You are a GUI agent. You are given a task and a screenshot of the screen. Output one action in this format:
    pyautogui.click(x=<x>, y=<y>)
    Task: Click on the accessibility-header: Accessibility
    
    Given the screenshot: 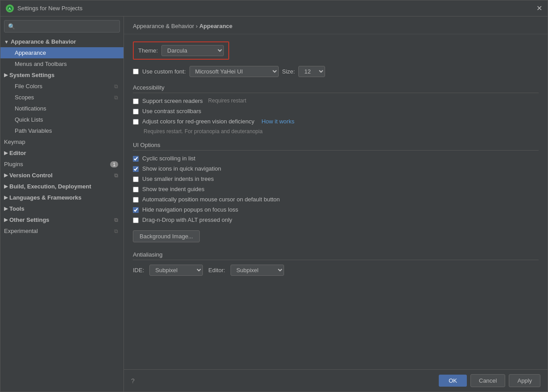 What is the action you would take?
    pyautogui.click(x=336, y=89)
    